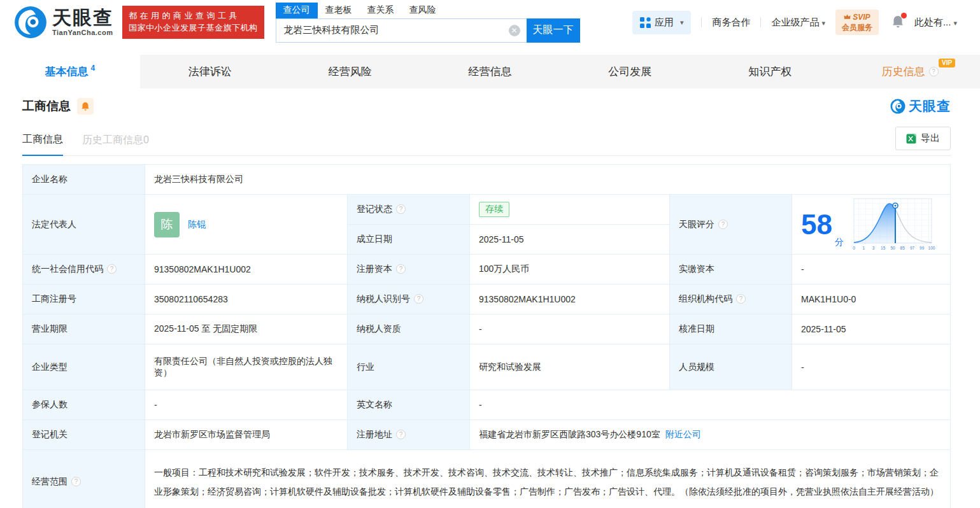  What do you see at coordinates (816, 225) in the screenshot?
I see `score-number: 58` at bounding box center [816, 225].